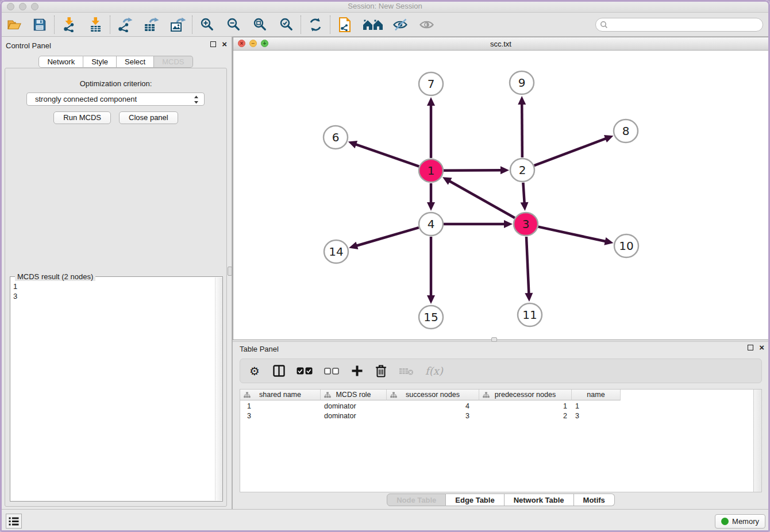 The height and width of the screenshot is (532, 770). Describe the element at coordinates (385, 521) in the screenshot. I see `status-bar: Memory` at that location.